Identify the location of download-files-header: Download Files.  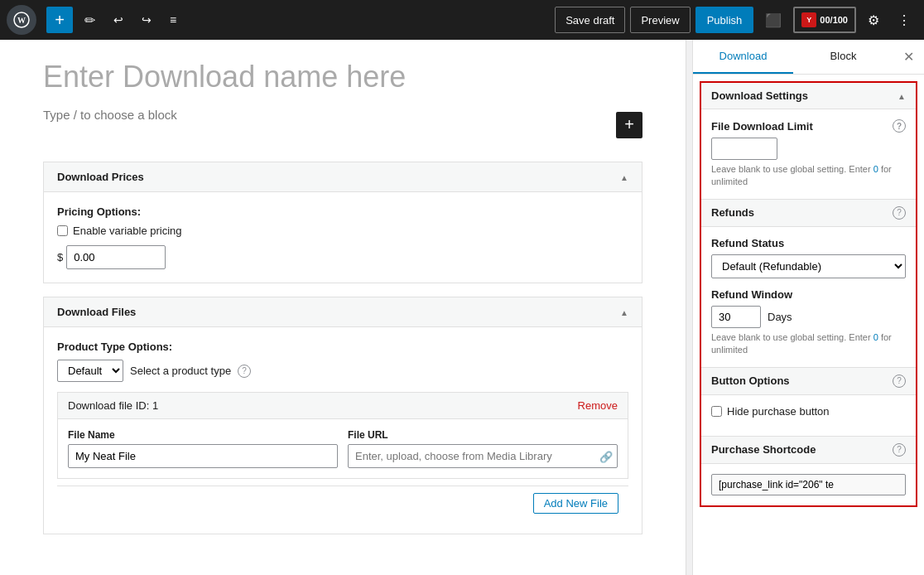
(343, 312).